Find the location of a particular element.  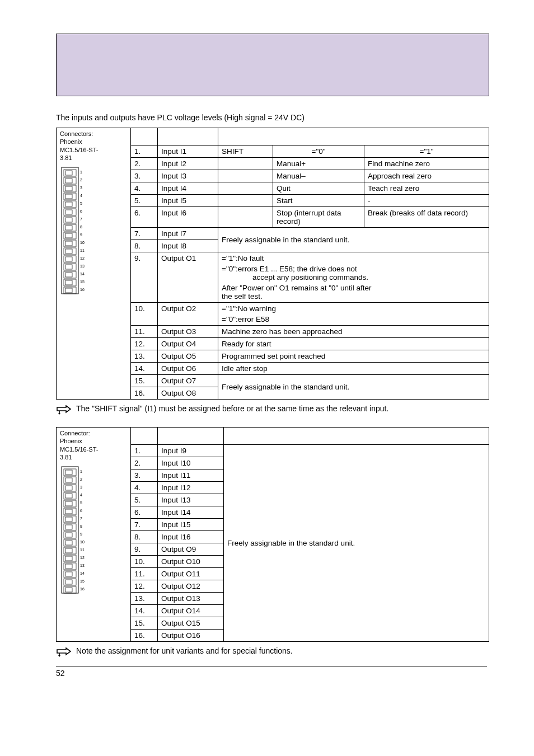

pin-signal: Input I9 is located at coordinates (191, 451).